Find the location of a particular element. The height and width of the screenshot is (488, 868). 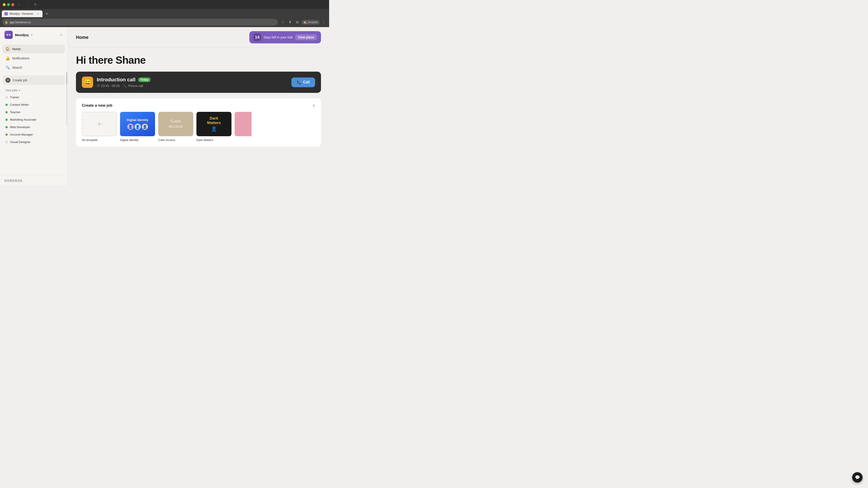

your-jobs-label: Your jobs is located at coordinates (11, 90).